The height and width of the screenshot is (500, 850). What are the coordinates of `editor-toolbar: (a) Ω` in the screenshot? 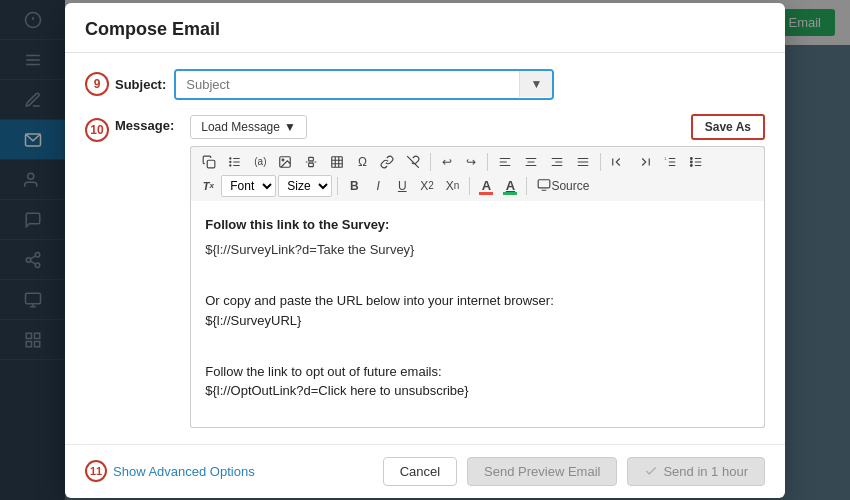 It's located at (478, 174).